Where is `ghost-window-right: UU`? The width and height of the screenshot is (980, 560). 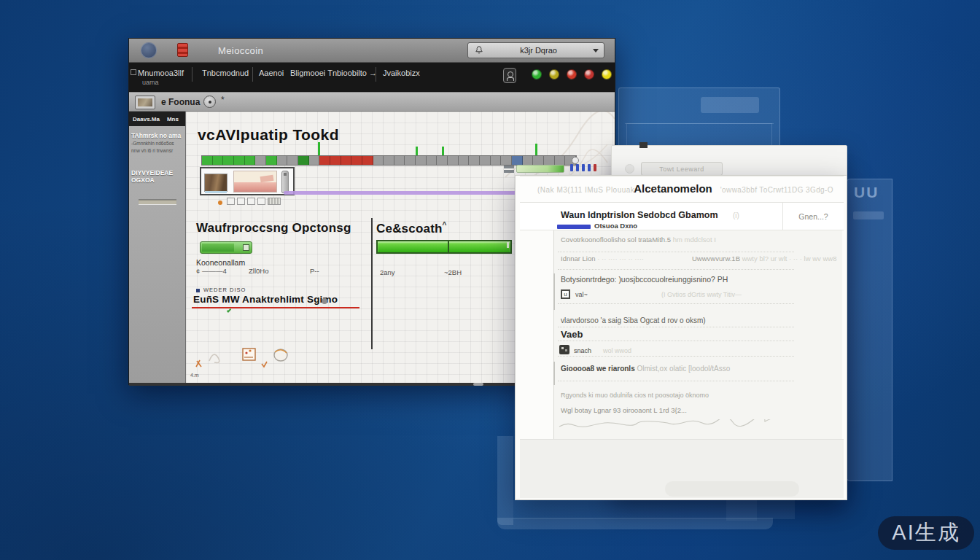
ghost-window-right: UU is located at coordinates (869, 330).